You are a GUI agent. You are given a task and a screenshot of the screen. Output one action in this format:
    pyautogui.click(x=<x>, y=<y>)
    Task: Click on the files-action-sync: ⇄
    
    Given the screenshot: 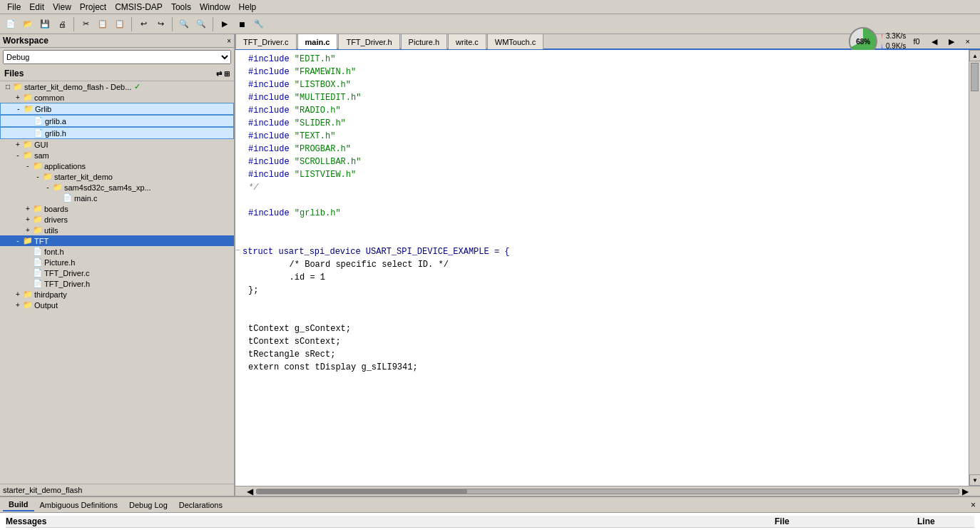 What is the action you would take?
    pyautogui.click(x=219, y=74)
    